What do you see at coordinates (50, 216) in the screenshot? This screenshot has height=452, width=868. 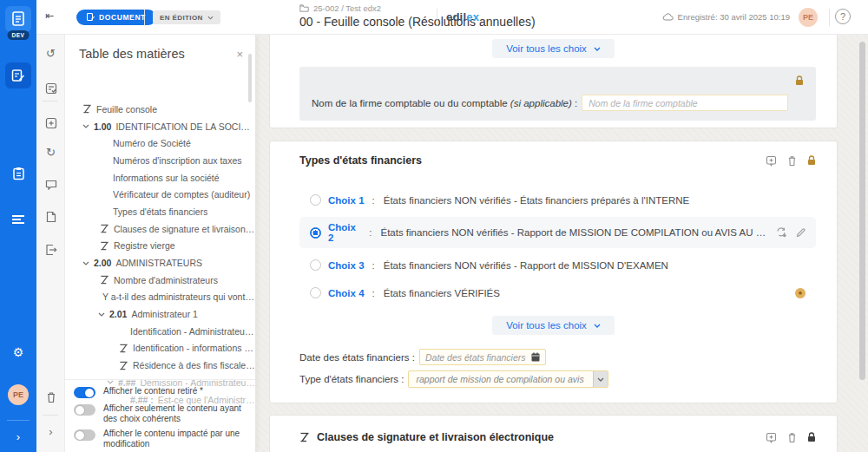 I see `document-icon` at bounding box center [50, 216].